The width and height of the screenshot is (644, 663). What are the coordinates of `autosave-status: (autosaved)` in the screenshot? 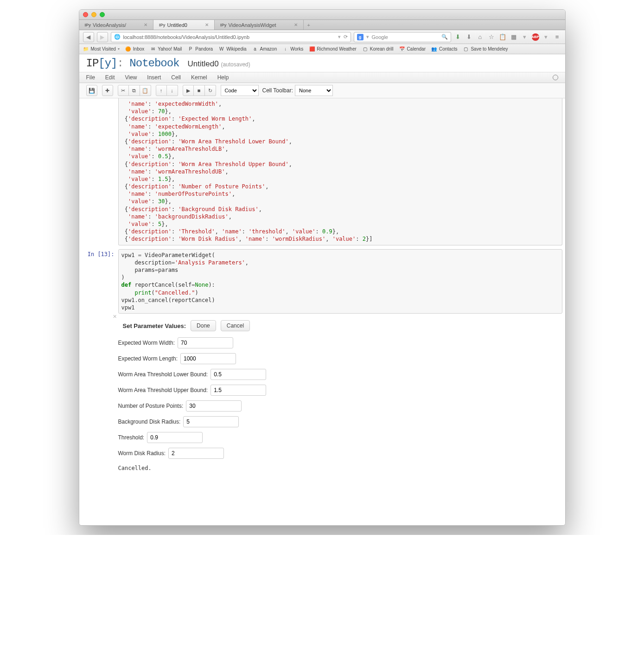 It's located at (236, 64).